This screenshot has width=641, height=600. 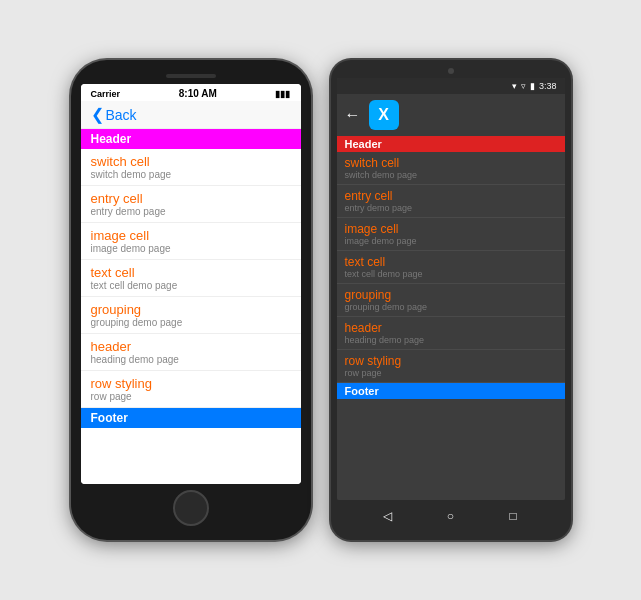 I want to click on android-nav-buttons: ◁ ○ □, so click(x=451, y=516).